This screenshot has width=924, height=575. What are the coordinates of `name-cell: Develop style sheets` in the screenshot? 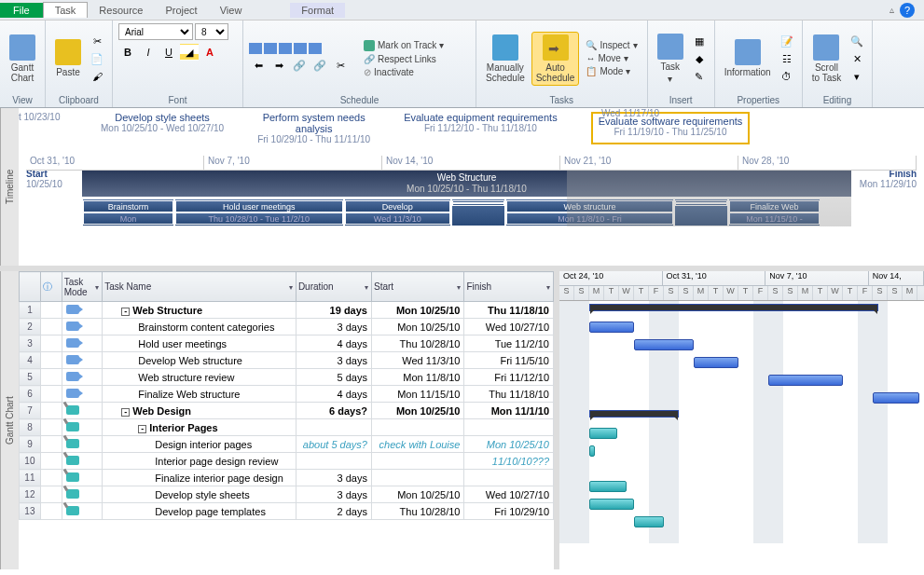 It's located at (200, 495).